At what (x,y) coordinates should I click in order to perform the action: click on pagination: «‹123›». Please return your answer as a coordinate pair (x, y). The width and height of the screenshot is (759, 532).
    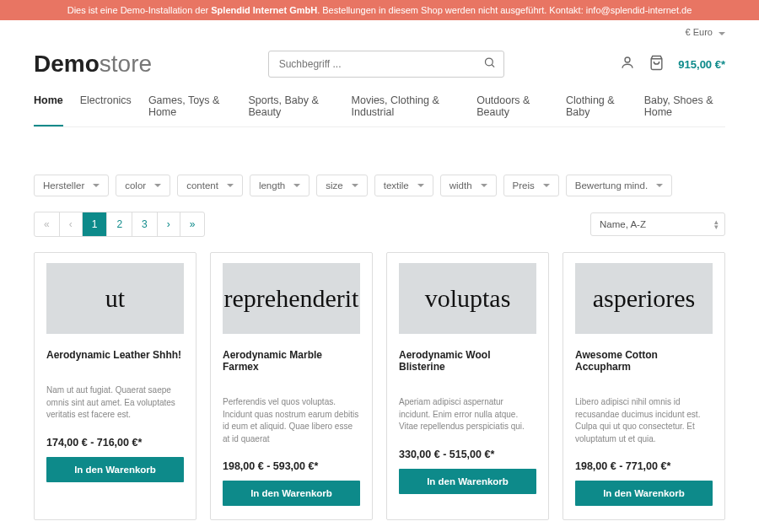
    Looking at the image, I should click on (120, 224).